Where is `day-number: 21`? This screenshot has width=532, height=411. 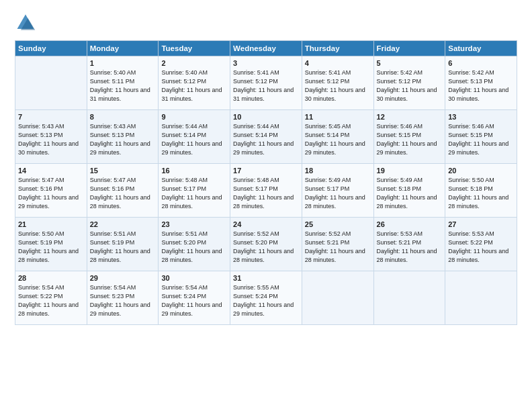
day-number: 21 is located at coordinates (51, 224).